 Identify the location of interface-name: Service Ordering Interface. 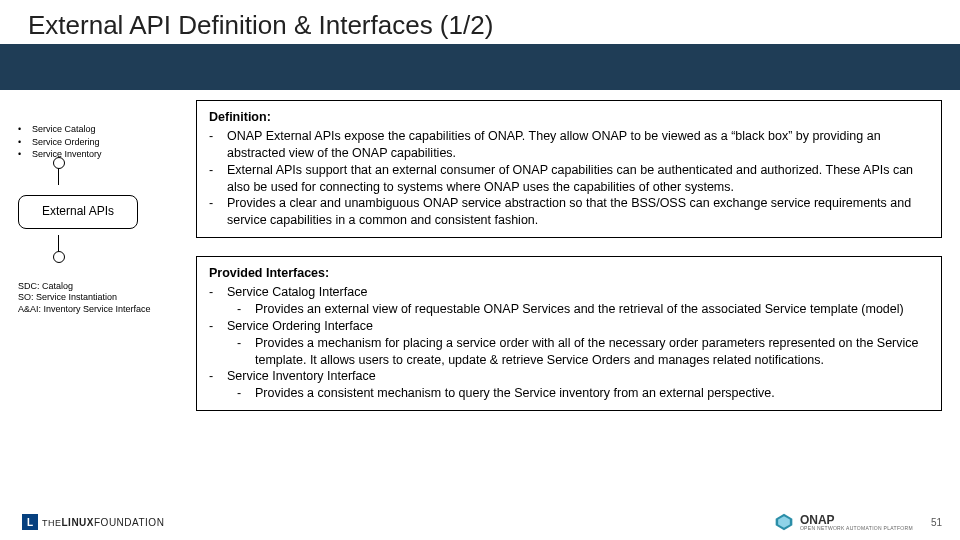
(578, 326).